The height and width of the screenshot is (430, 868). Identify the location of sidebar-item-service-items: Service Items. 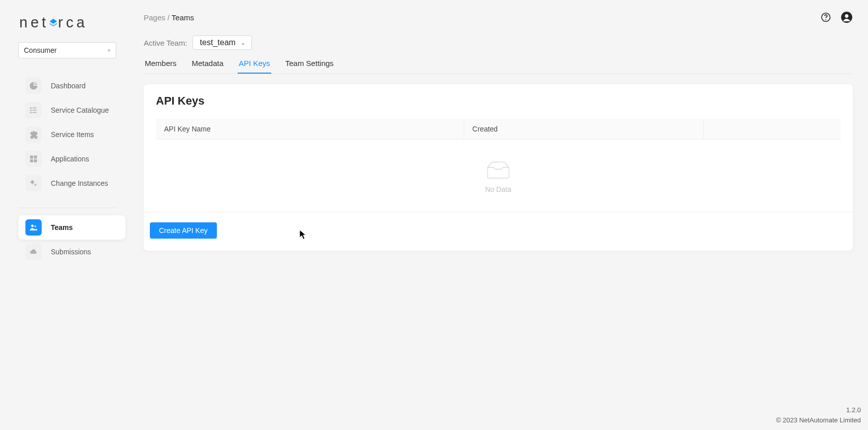
(67, 135).